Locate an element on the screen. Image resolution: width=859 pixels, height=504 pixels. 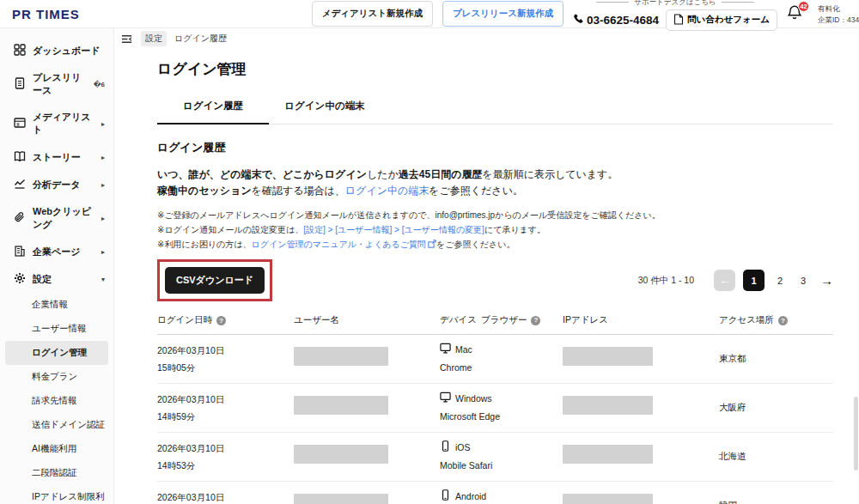
press-release-create-button: プレスリリース新規作成 is located at coordinates (503, 14).